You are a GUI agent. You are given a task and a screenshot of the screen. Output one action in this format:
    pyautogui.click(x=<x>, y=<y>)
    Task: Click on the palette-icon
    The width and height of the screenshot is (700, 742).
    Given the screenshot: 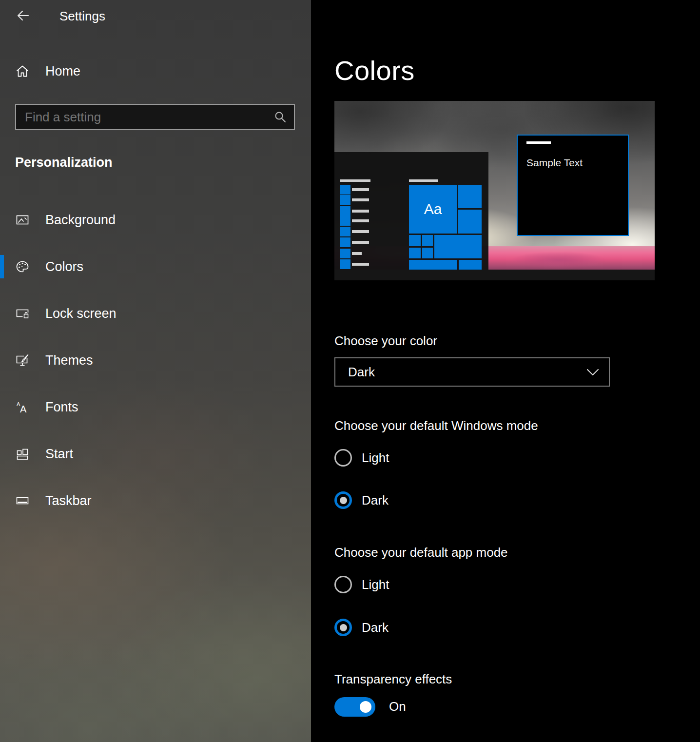 What is the action you would take?
    pyautogui.click(x=22, y=267)
    